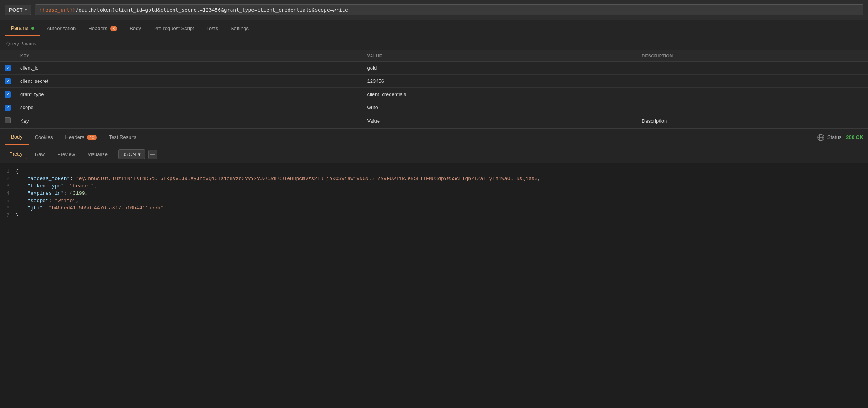 The width and height of the screenshot is (868, 408). Describe the element at coordinates (8, 208) in the screenshot. I see `line-num-6: 6` at that location.